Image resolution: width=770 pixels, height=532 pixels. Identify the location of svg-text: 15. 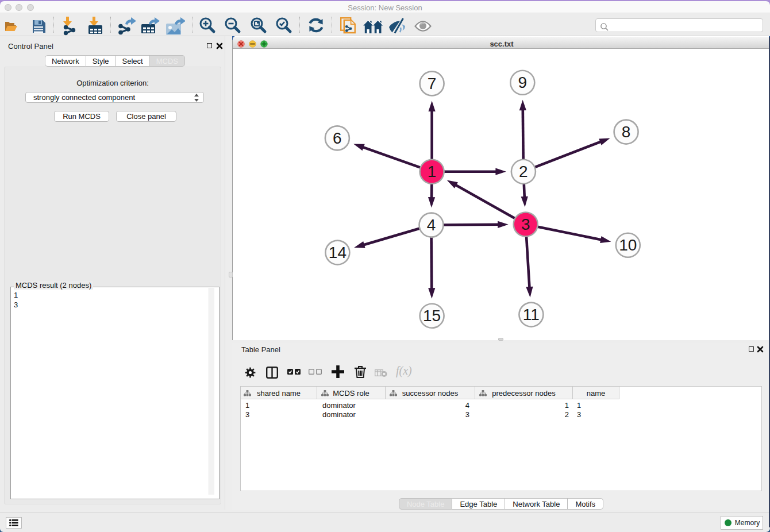
(432, 316).